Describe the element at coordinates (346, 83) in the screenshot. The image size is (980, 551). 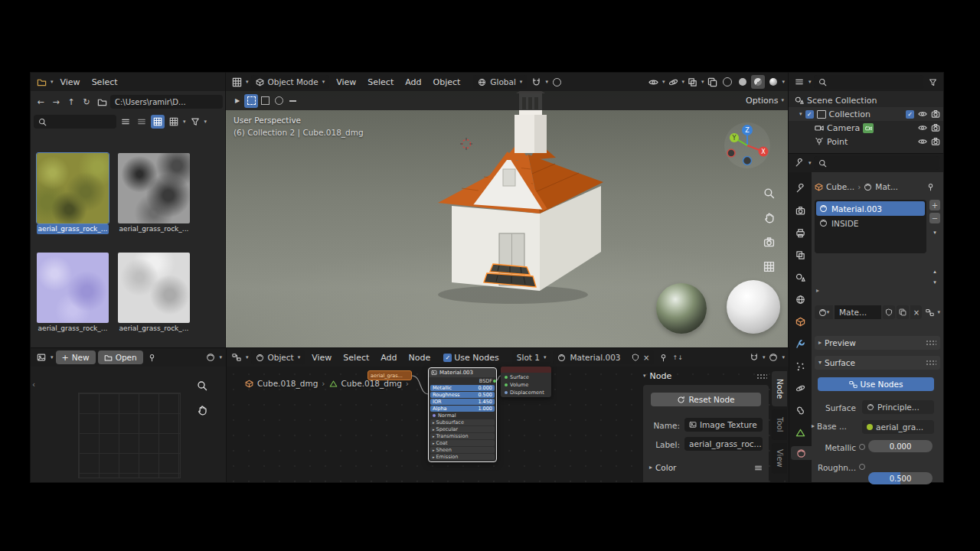
I see `viewport-menu-view: View` at that location.